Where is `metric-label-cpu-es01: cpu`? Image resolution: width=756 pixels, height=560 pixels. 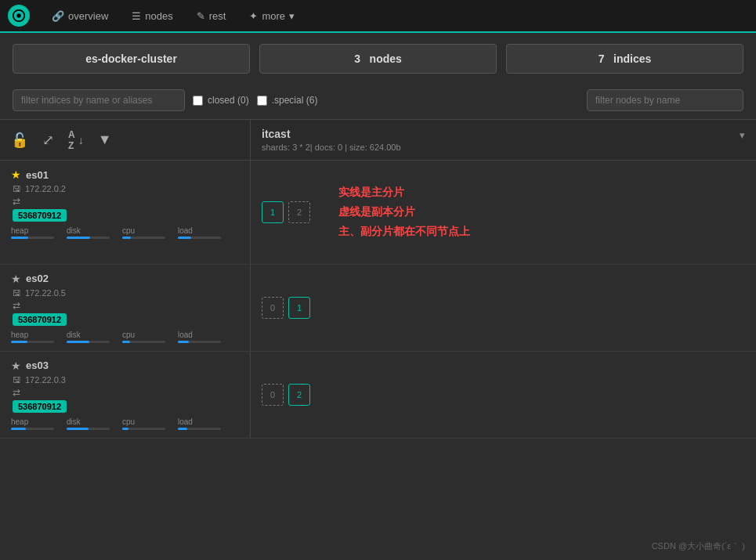 metric-label-cpu-es01: cpu is located at coordinates (128, 230).